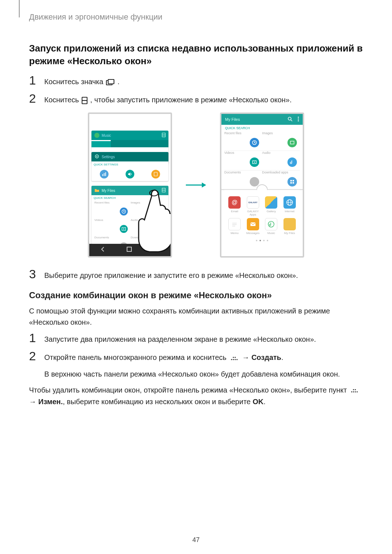  What do you see at coordinates (130, 215) in the screenshot?
I see `card-my-files: My Files QUICK SEARCH Recent files Image…` at bounding box center [130, 215].